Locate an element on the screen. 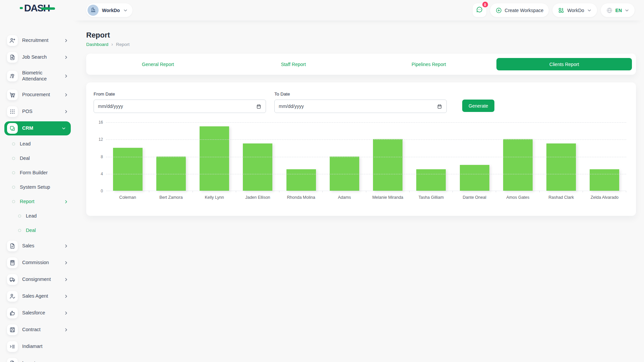  x-tick-label: Dante Oneal is located at coordinates (474, 197).